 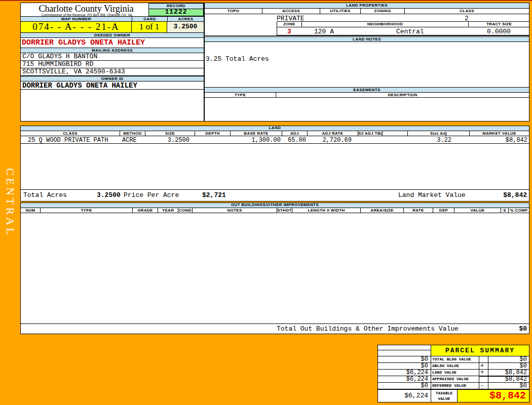 What do you see at coordinates (453, 373) in the screenshot?
I see `summary-row-land: $6,224 LAND VALUE + $8,842` at bounding box center [453, 373].